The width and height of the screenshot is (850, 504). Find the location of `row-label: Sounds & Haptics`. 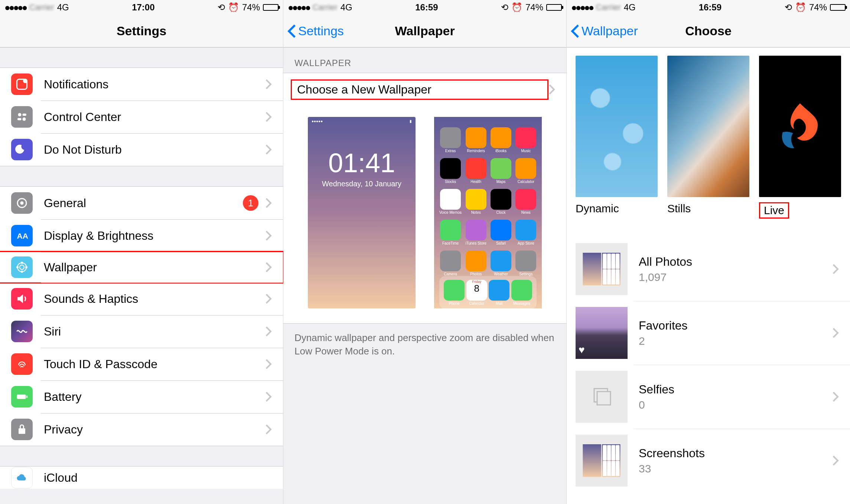

row-label: Sounds & Haptics is located at coordinates (154, 299).